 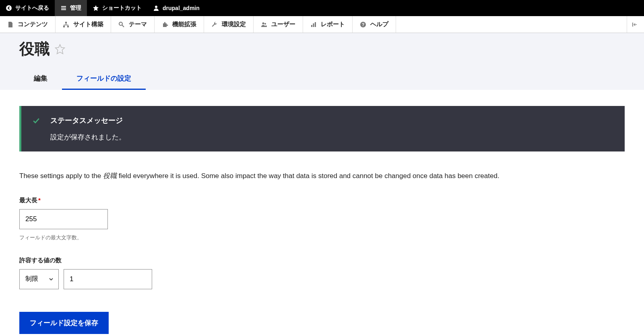 What do you see at coordinates (181, 8) in the screenshot?
I see `user-label: drupal_admin` at bounding box center [181, 8].